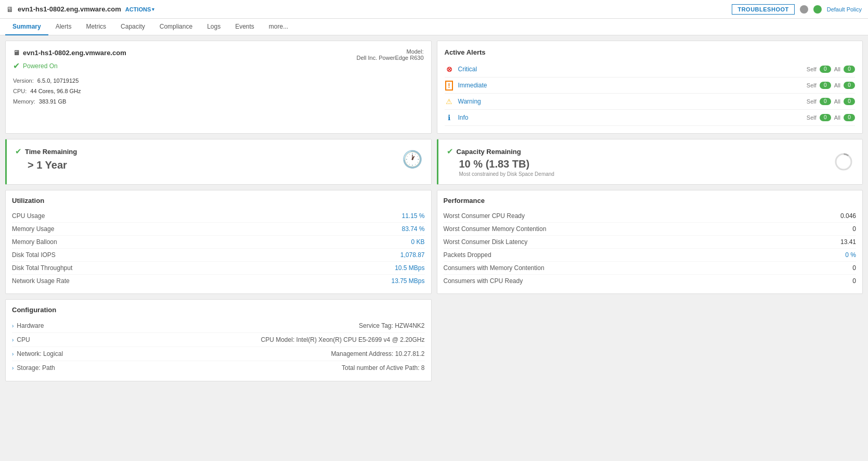 Image resolution: width=868 pixels, height=461 pixels. What do you see at coordinates (279, 27) in the screenshot?
I see `tab-more: more...` at bounding box center [279, 27].